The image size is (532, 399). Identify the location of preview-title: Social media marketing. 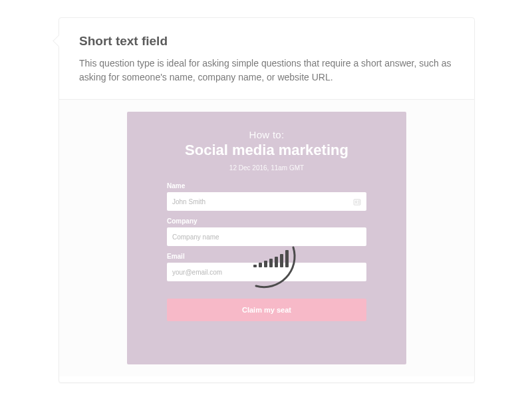
(267, 150).